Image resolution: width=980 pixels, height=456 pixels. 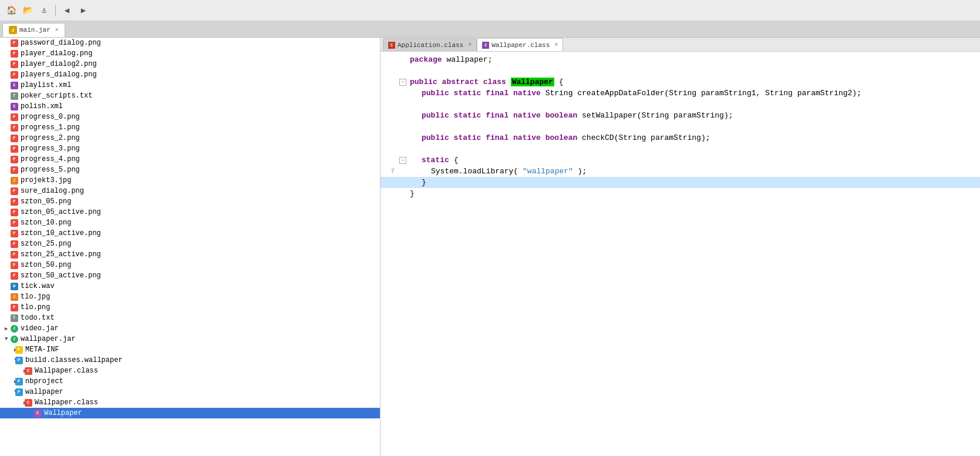 I want to click on tree-item-label: progress_4.png, so click(x=50, y=159).